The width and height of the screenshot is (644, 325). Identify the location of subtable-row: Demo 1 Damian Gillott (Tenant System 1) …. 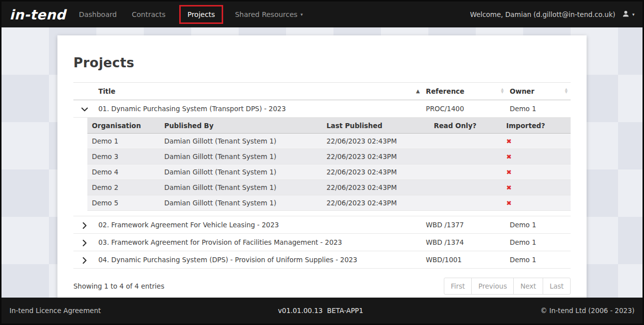
(329, 142).